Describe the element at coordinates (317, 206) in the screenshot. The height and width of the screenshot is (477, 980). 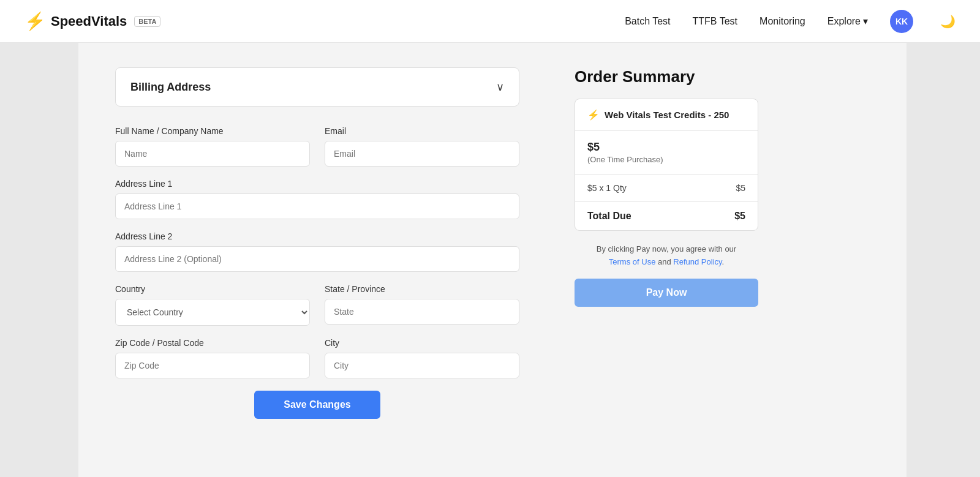
I see `address1-input` at that location.